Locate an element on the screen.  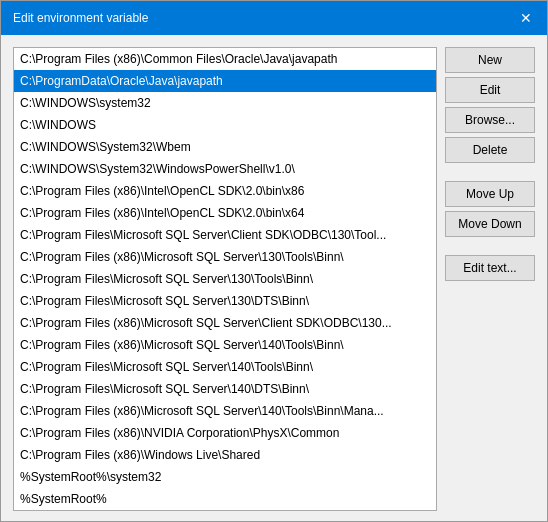
spacer2 is located at coordinates (490, 246).